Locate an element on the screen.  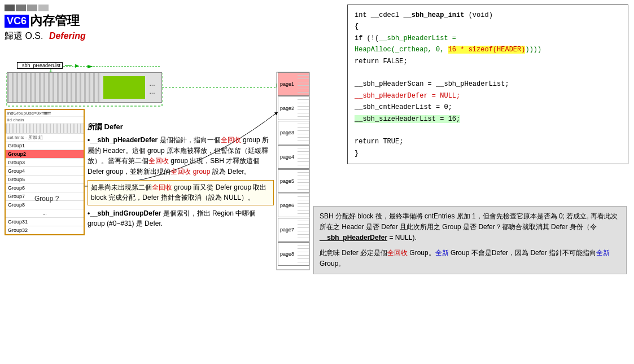
group-item-3: Group3 is located at coordinates (45, 163).